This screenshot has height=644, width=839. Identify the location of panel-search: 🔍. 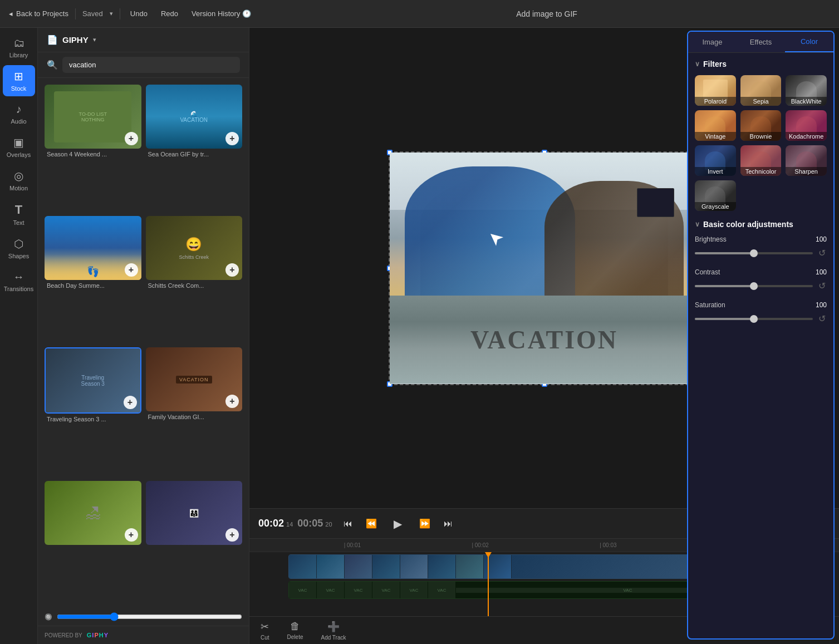
(144, 65).